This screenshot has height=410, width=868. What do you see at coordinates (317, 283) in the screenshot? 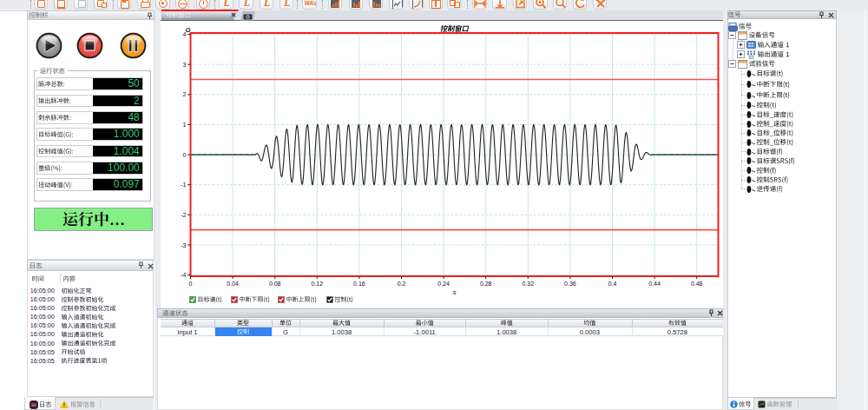
I see `svg-text: 0.12` at bounding box center [317, 283].